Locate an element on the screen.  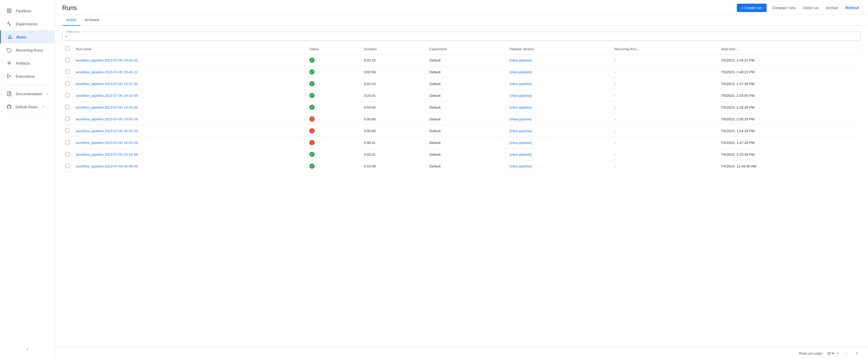
sidebar-item-documentation: Documentation ↗ is located at coordinates (27, 94).